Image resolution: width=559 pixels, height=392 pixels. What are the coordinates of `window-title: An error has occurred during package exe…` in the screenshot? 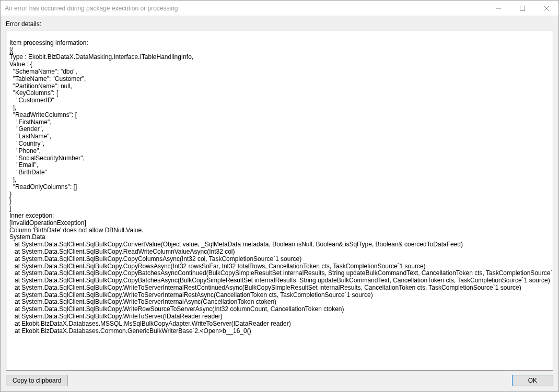 It's located at (246, 8).